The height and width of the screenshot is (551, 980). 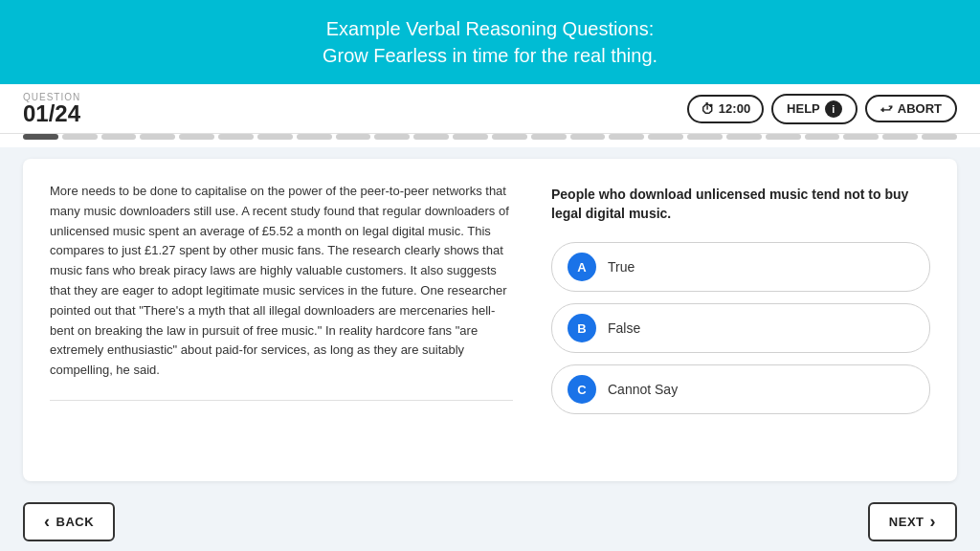 I want to click on progress-segments, so click(x=490, y=137).